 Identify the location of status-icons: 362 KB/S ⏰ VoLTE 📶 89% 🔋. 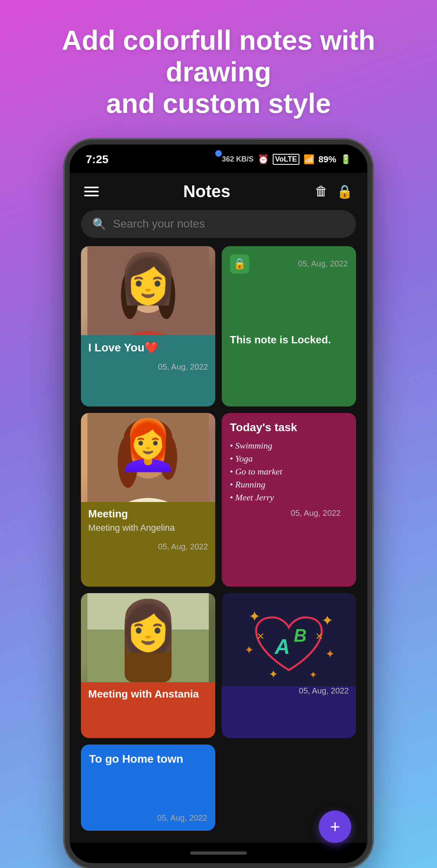
(286, 160).